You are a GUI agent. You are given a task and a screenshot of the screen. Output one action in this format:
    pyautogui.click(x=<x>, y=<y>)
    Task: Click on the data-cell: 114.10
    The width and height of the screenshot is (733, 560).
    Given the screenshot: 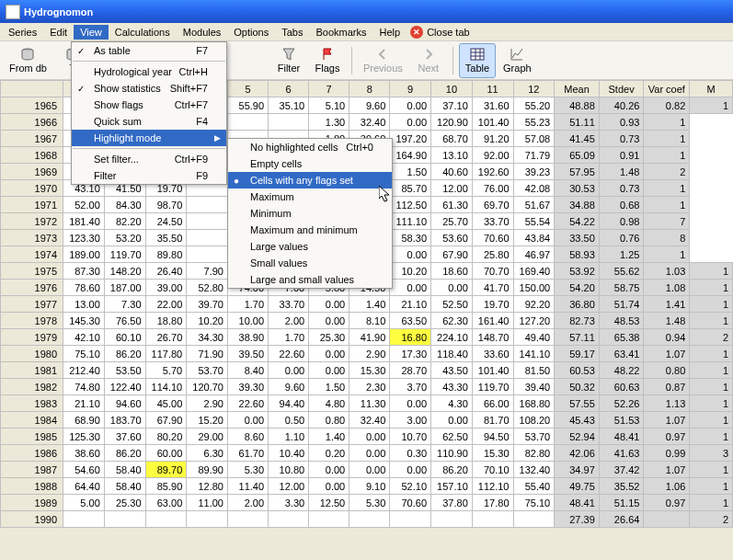 What is the action you would take?
    pyautogui.click(x=166, y=387)
    